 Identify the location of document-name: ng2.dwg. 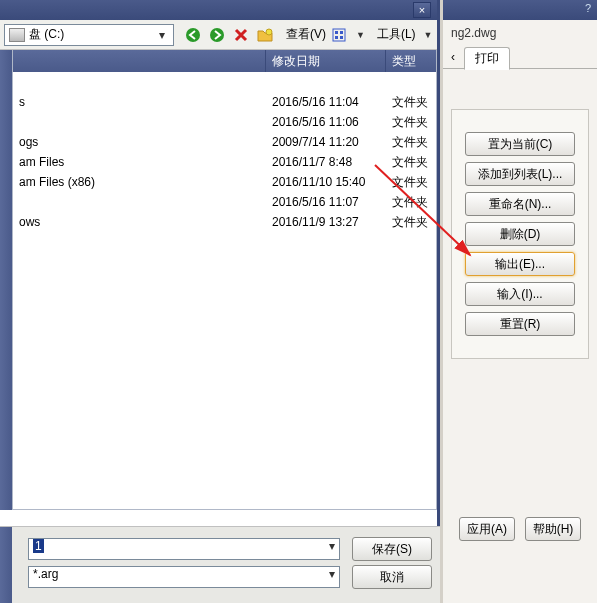
(520, 33).